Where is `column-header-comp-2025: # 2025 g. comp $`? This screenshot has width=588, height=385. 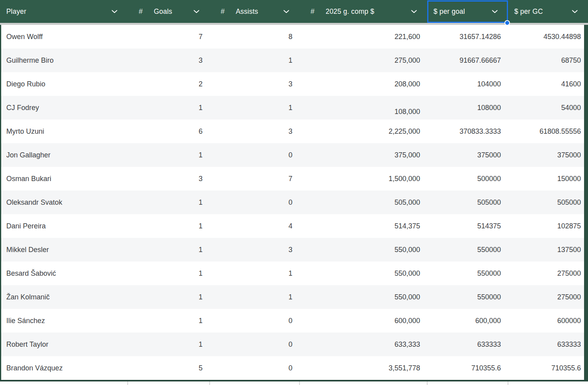
column-header-comp-2025: # 2025 g. comp $ is located at coordinates (363, 11).